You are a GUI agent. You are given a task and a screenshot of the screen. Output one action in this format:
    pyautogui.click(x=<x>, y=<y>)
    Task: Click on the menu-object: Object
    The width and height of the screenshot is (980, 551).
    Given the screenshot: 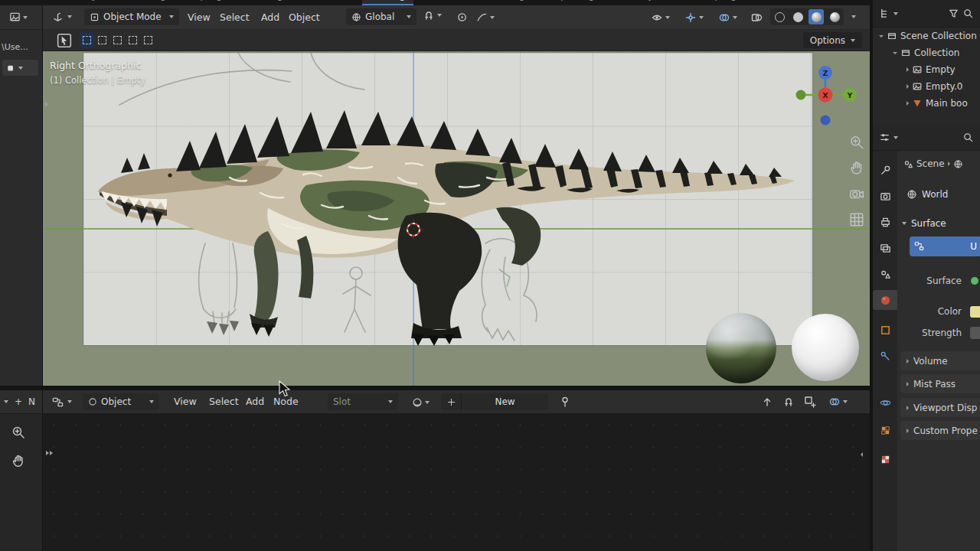 What is the action you would take?
    pyautogui.click(x=305, y=17)
    